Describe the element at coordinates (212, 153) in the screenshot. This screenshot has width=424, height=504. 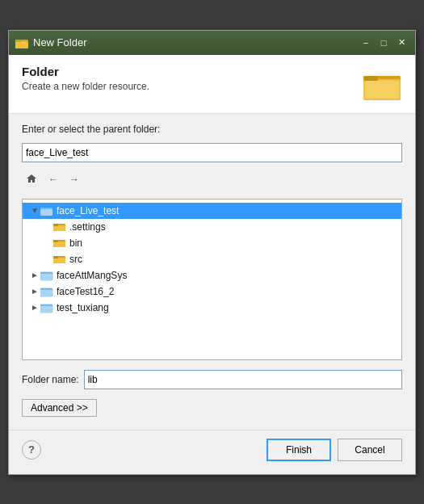
I see `parent-folder-input` at that location.